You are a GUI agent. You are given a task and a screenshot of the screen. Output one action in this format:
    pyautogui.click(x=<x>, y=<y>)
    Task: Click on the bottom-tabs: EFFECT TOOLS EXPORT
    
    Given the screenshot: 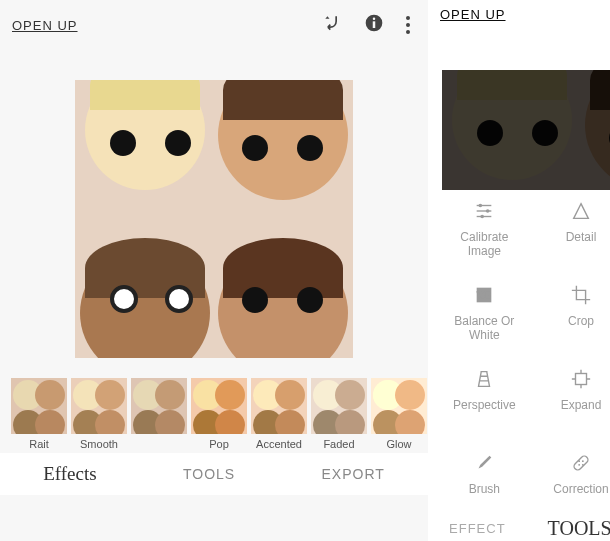 What is the action you would take?
    pyautogui.click(x=519, y=528)
    